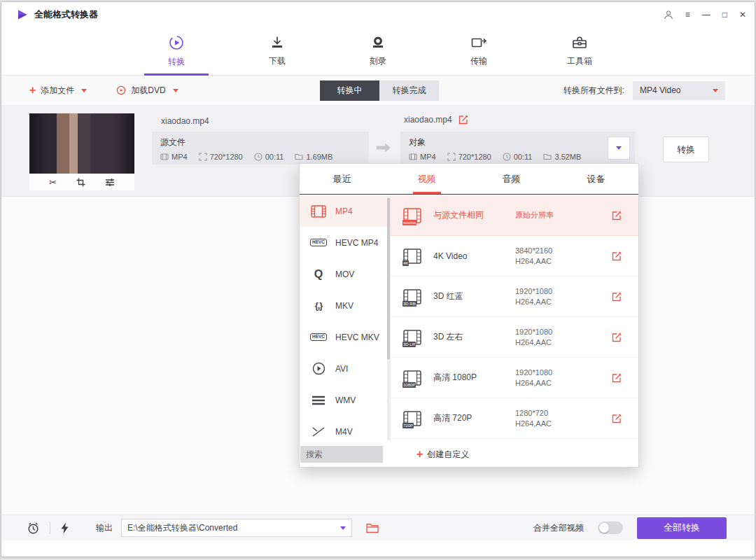 The image size is (756, 560). What do you see at coordinates (409, 91) in the screenshot?
I see `tab-completed: 转换完成` at bounding box center [409, 91].